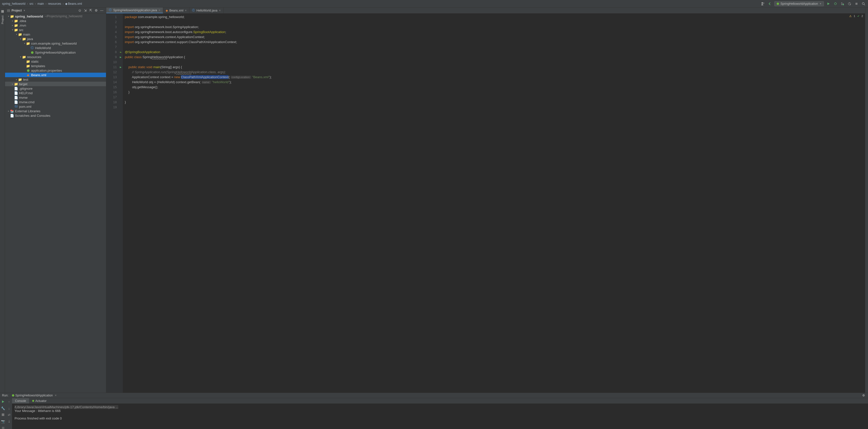 The image size is (868, 429). What do you see at coordinates (34, 396) in the screenshot?
I see `run-tab: ⬢ SpringHelloworldApplication ×` at bounding box center [34, 396].